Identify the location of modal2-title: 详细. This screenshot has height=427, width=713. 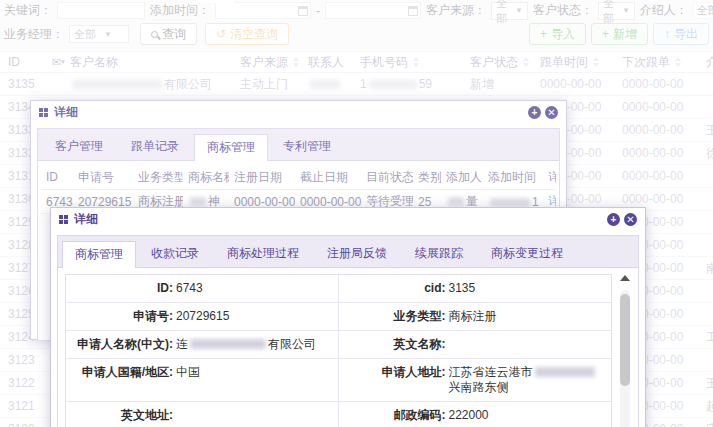
(86, 220).